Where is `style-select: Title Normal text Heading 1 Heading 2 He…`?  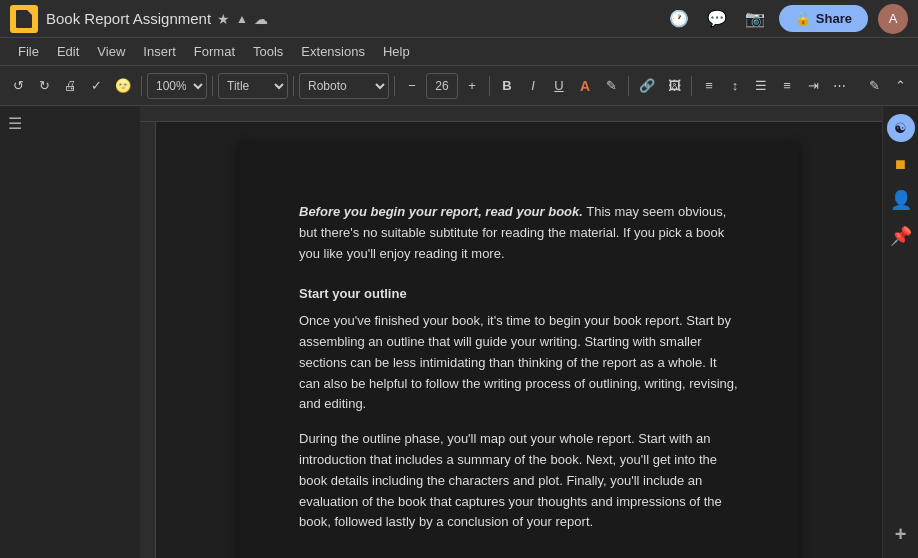 style-select: Title Normal text Heading 1 Heading 2 He… is located at coordinates (253, 86).